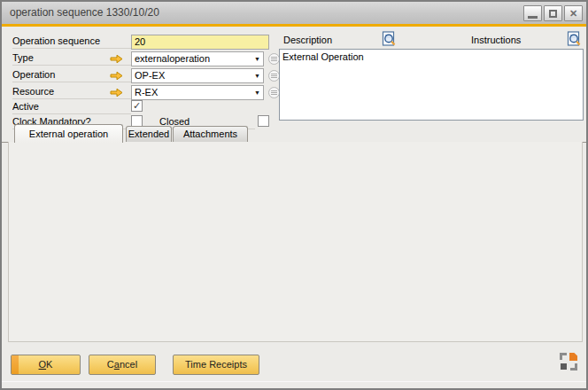 Image resolution: width=588 pixels, height=390 pixels. I want to click on type-combo: externaloperation ▼, so click(197, 58).